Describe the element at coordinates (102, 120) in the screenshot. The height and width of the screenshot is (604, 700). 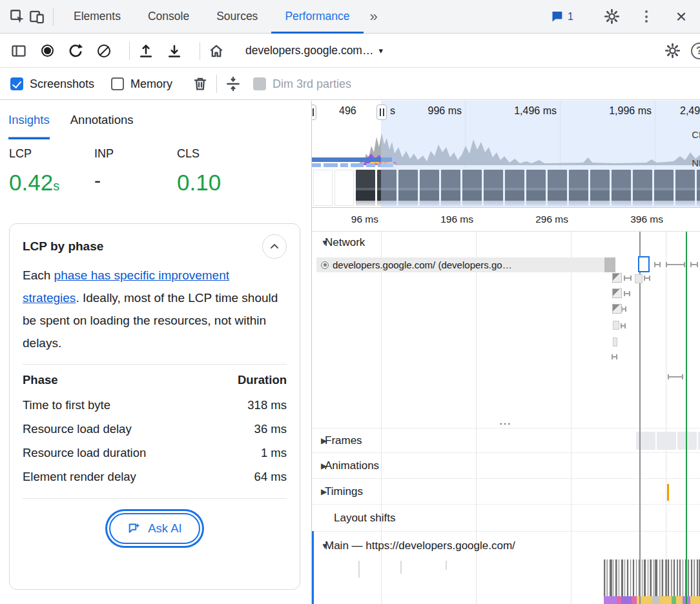
I see `tab-annotations: Annotations` at that location.